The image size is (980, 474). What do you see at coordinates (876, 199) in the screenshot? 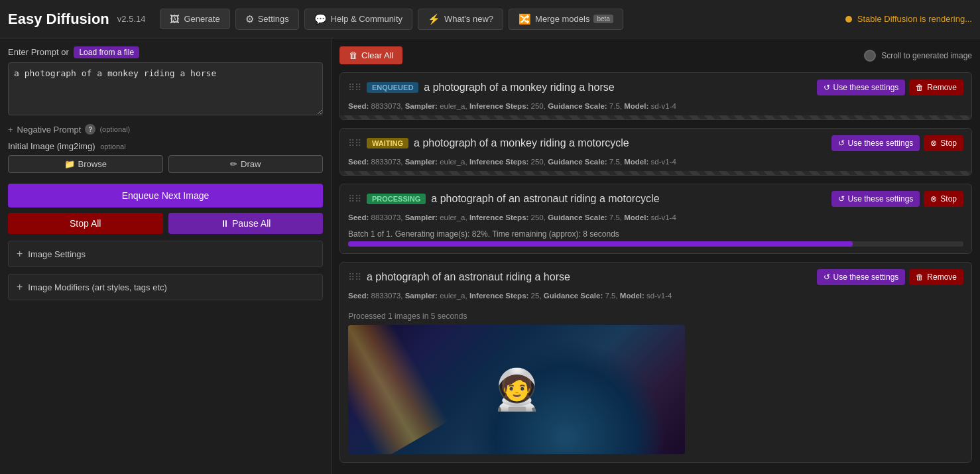
I see `use-settings-button-3: ↺ Use these settings` at bounding box center [876, 199].